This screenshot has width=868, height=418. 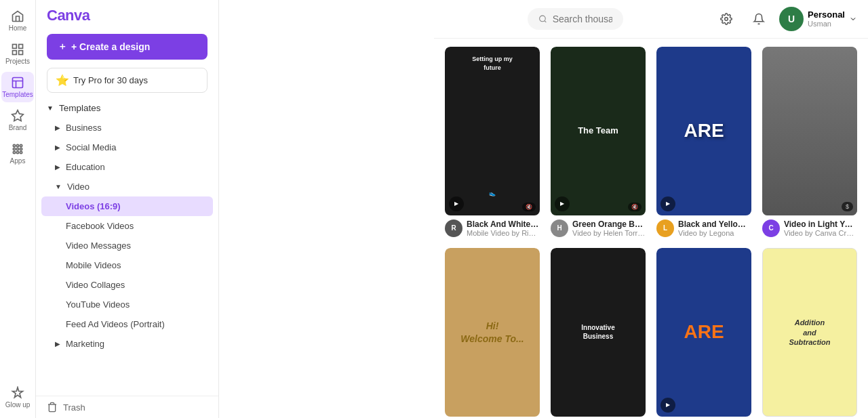 I want to click on template-card: The Team ▶ 🔇 H Green Orange Bold Bu... V…, so click(x=598, y=142).